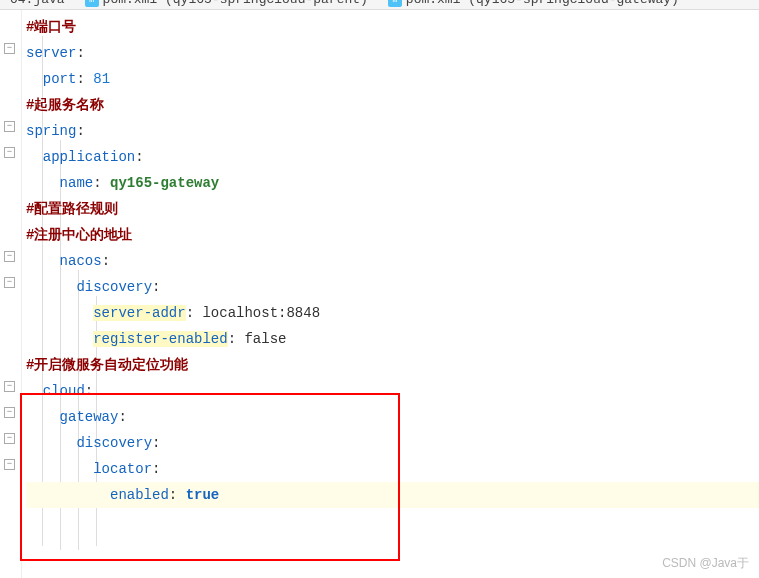 Image resolution: width=759 pixels, height=578 pixels. Describe the element at coordinates (392, 131) in the screenshot. I see `code-line: spring:` at that location.